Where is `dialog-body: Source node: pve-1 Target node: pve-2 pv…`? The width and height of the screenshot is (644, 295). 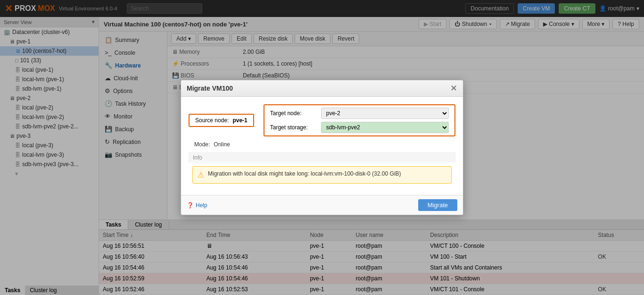 dialog-body: Source node: pve-1 Target node: pve-2 pv… is located at coordinates (322, 146).